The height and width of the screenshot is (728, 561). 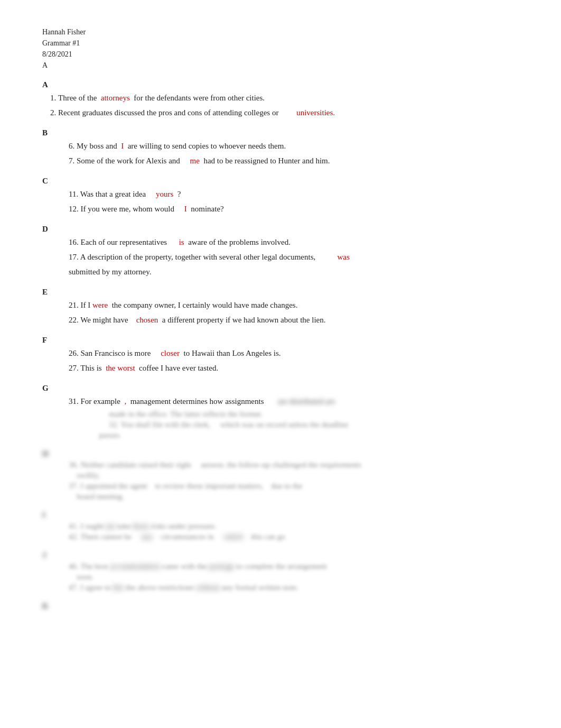 I want to click on highlight-me-1: me, so click(x=195, y=161).